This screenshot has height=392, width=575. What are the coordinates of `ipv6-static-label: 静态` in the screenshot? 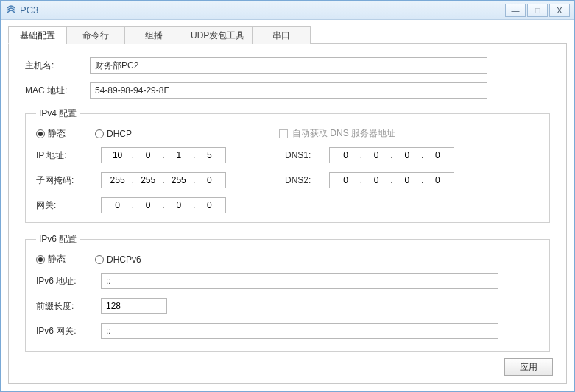 It's located at (57, 259).